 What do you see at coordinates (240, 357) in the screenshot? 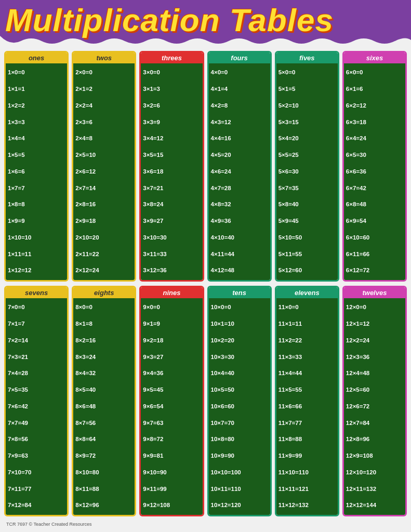
I see `table-row: 10×3=30` at bounding box center [240, 357].